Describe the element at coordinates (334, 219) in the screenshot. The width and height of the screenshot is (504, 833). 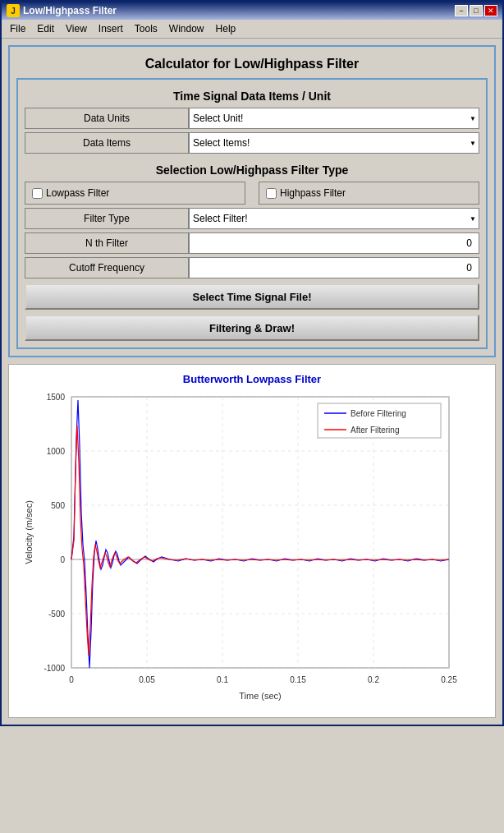
I see `filter-type-select-wrapper: Select Filter!` at that location.